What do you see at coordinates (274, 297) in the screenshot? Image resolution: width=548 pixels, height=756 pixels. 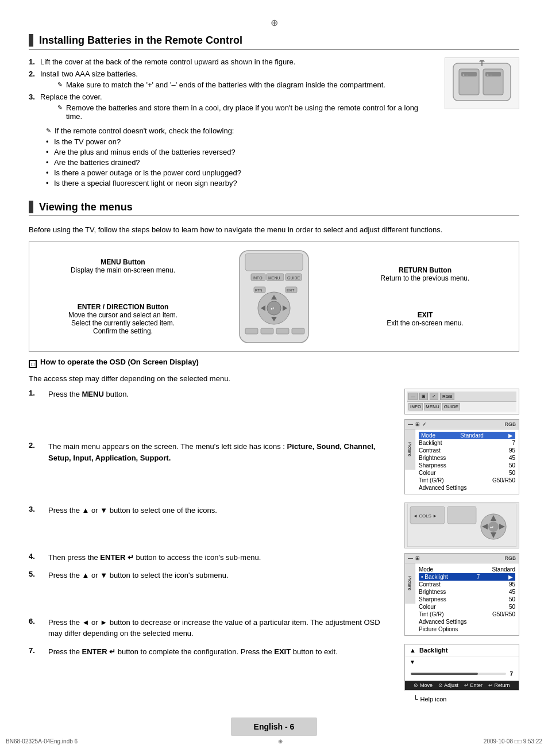 I see `remote-diagram: MENU Button Display the main on-screen m…` at bounding box center [274, 297].